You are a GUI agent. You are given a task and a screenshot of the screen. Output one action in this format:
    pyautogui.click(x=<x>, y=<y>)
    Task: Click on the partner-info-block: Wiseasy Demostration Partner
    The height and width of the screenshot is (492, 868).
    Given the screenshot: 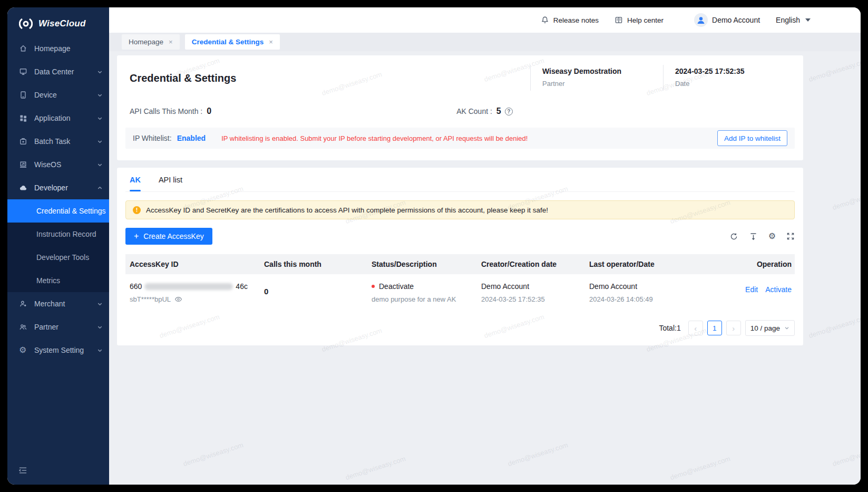 What is the action you would take?
    pyautogui.click(x=597, y=78)
    